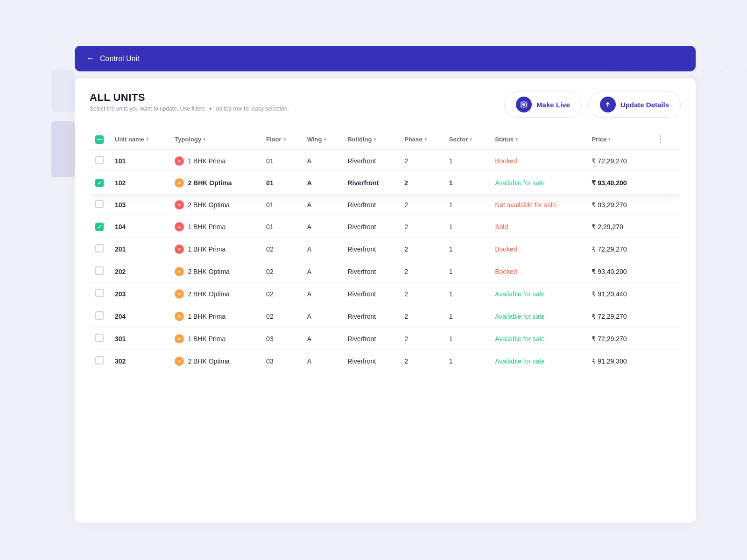 This screenshot has height=560, width=747. What do you see at coordinates (421, 227) in the screenshot?
I see `phase-cell-104: 2` at bounding box center [421, 227].